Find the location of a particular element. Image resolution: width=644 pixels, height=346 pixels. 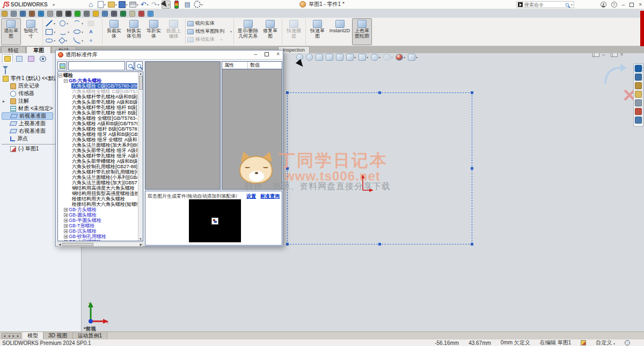

dialog-minimize-button: – is located at coordinates (256, 54).